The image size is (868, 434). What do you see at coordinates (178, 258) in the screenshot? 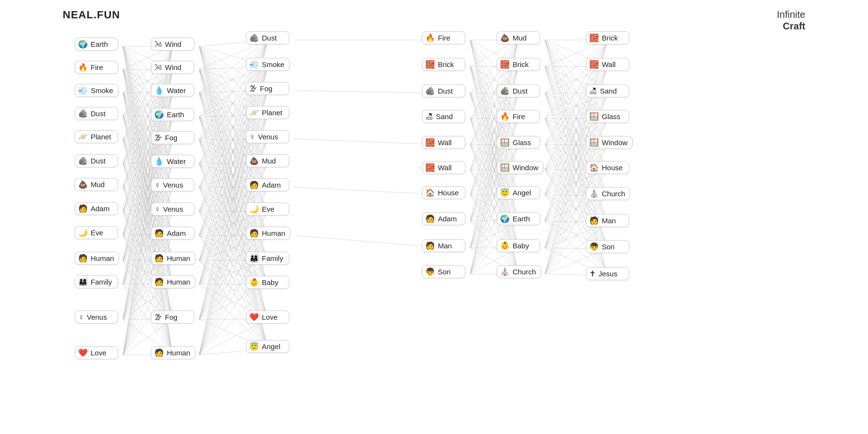
I see `node-label: Human` at bounding box center [178, 258].